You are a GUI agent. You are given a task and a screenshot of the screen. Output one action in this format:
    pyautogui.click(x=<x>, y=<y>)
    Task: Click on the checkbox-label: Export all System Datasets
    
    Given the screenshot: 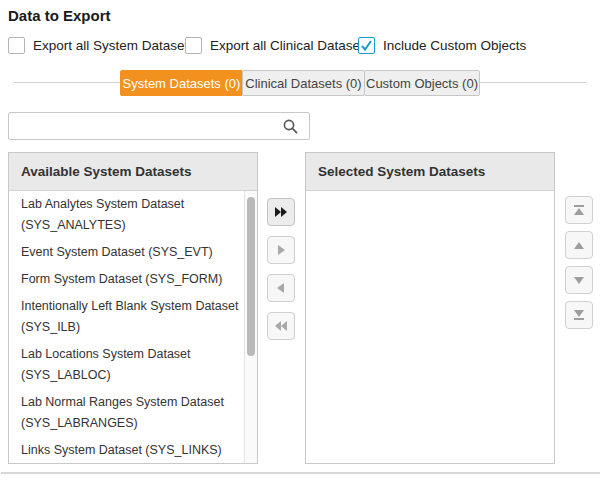 What is the action you would take?
    pyautogui.click(x=114, y=46)
    